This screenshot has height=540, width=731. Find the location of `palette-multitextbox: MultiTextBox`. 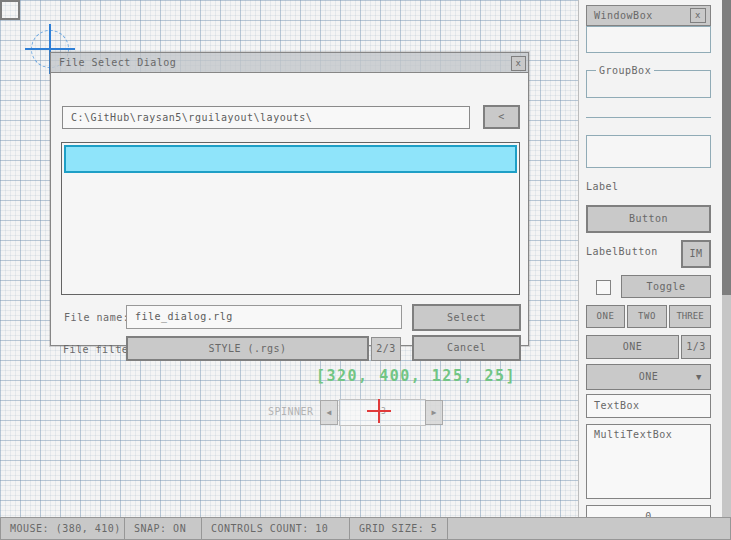

palette-multitextbox: MultiTextBox is located at coordinates (648, 462).